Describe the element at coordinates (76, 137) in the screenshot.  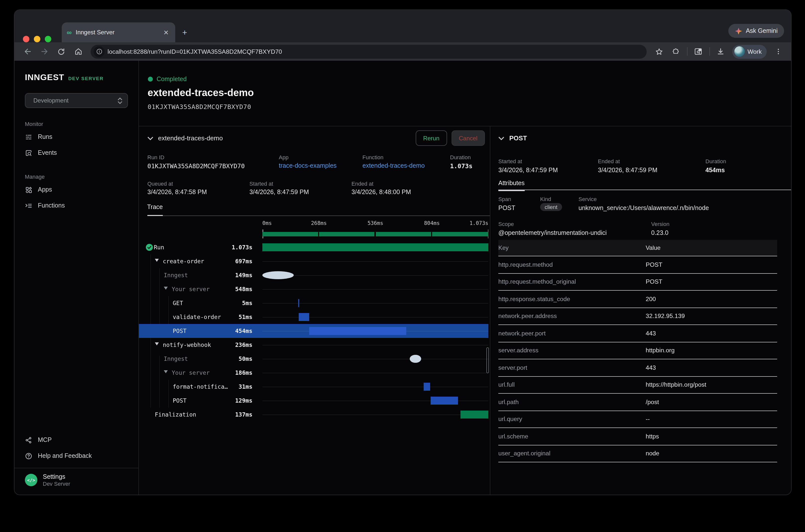
I see `sidebar-item-runs: Runs` at that location.